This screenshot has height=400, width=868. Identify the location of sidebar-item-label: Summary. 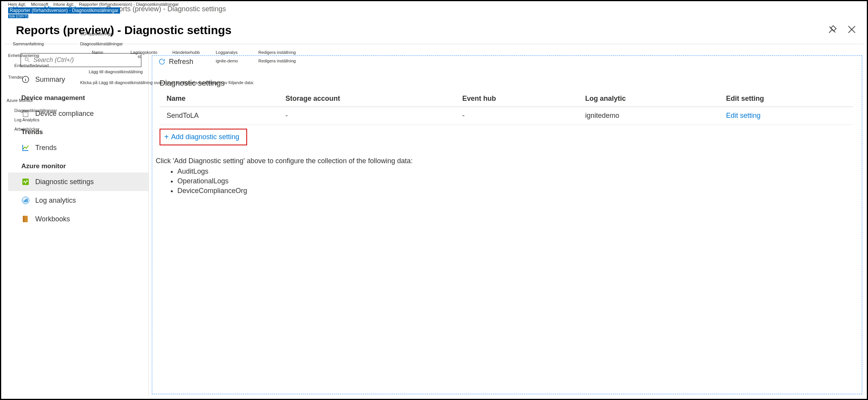
(50, 80).